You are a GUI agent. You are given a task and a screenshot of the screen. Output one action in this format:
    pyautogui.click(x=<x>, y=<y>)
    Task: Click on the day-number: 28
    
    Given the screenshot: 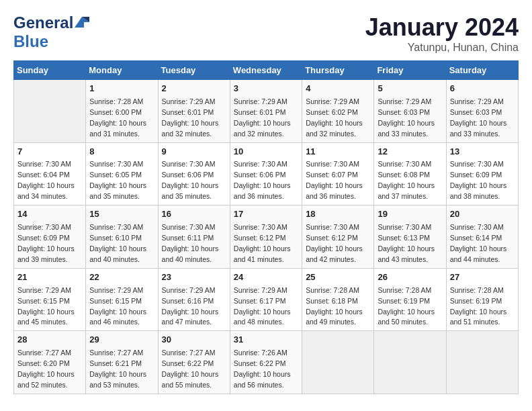 What is the action you would take?
    pyautogui.click(x=50, y=340)
    